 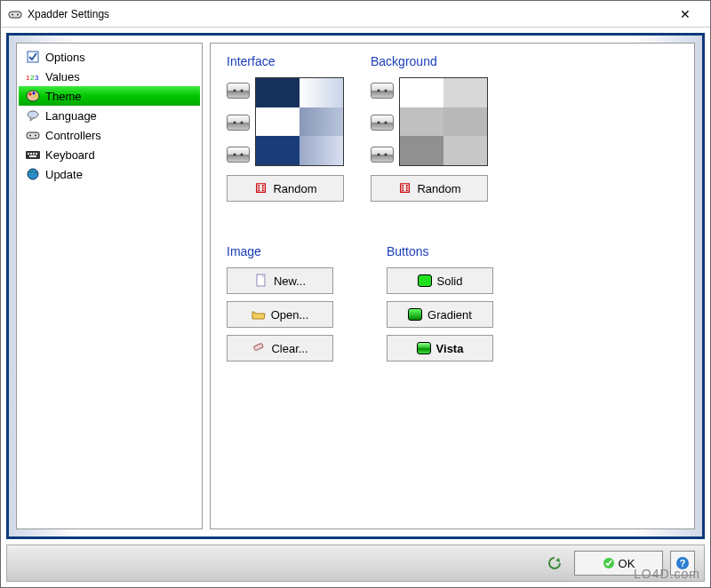 What do you see at coordinates (33, 174) in the screenshot?
I see `globe-icon` at bounding box center [33, 174].